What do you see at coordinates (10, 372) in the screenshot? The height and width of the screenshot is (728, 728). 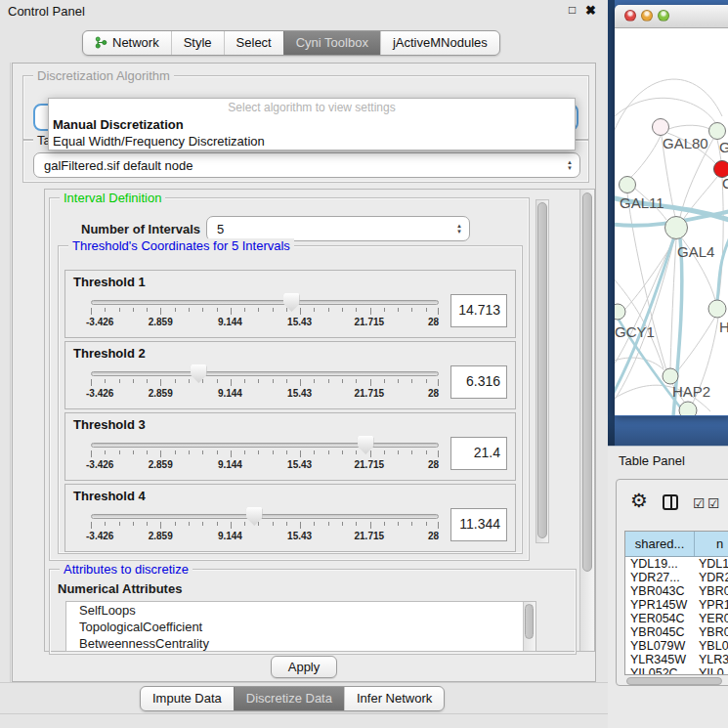 I see `left-gutter-divider` at bounding box center [10, 372].